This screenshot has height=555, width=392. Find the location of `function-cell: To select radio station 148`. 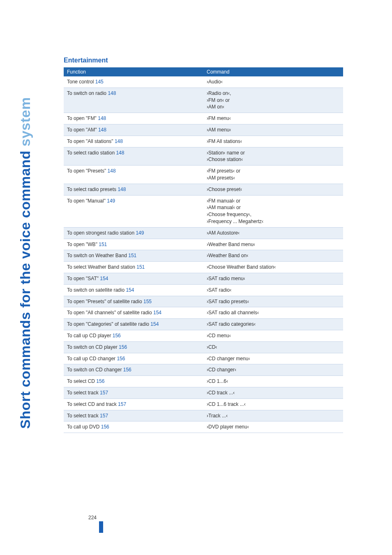

function-cell: To select radio station 148 is located at coordinates (134, 156).